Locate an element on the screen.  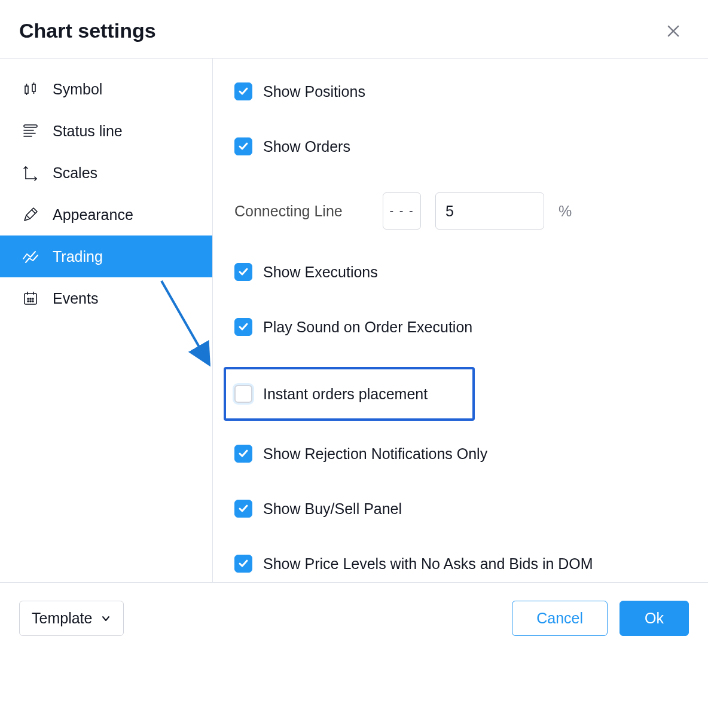
row-instant-orders-highlighted: Instant orders placement is located at coordinates (349, 394).